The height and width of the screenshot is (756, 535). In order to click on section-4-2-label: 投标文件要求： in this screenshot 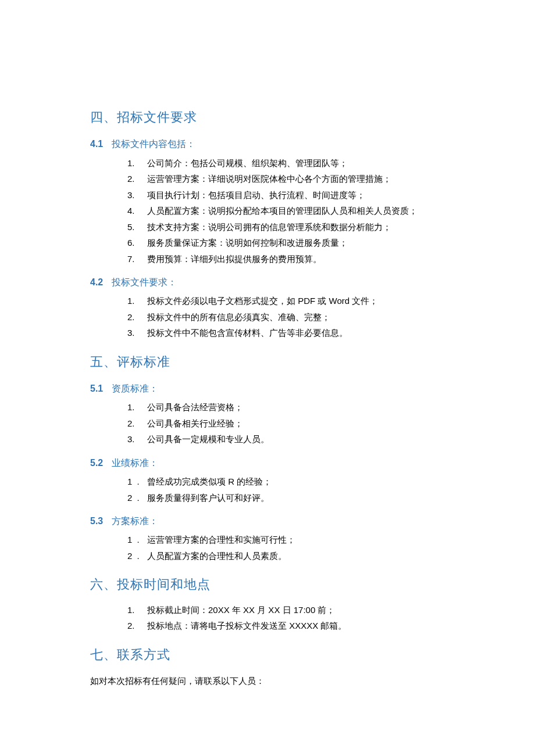, I will do `click(144, 282)`.